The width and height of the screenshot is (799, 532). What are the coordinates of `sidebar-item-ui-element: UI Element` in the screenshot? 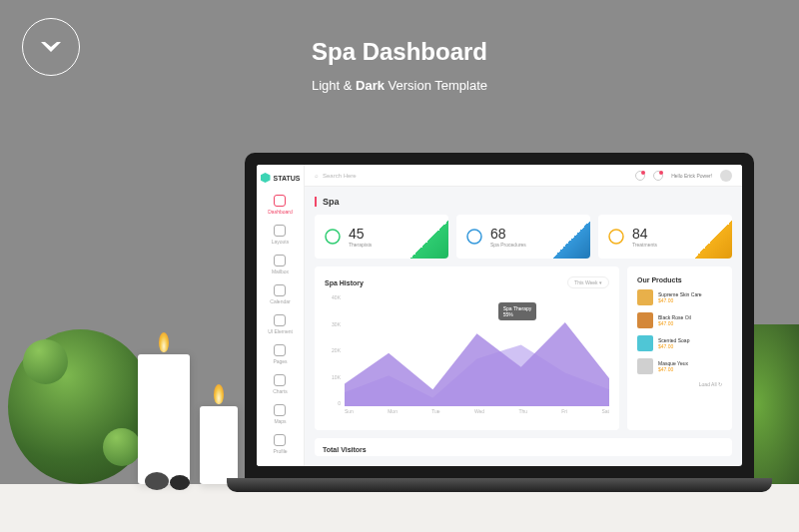 It's located at (280, 324).